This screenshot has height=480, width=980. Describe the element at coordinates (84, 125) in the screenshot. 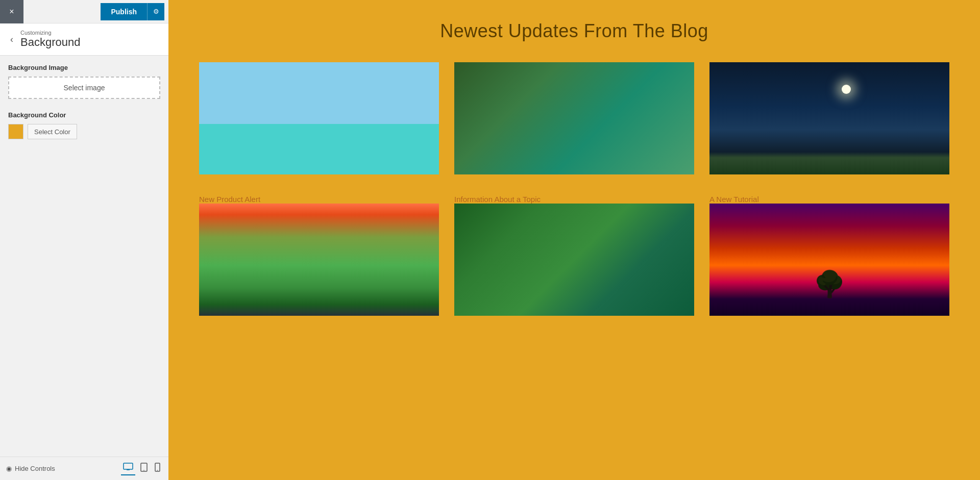

I see `bg-color-section: Background Color Select Color` at that location.